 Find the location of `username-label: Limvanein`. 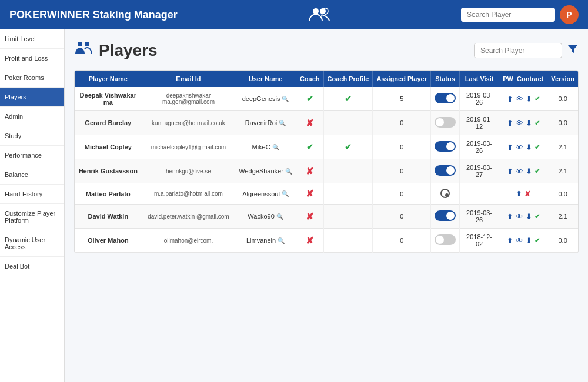

username-label: Limvanein is located at coordinates (261, 240).